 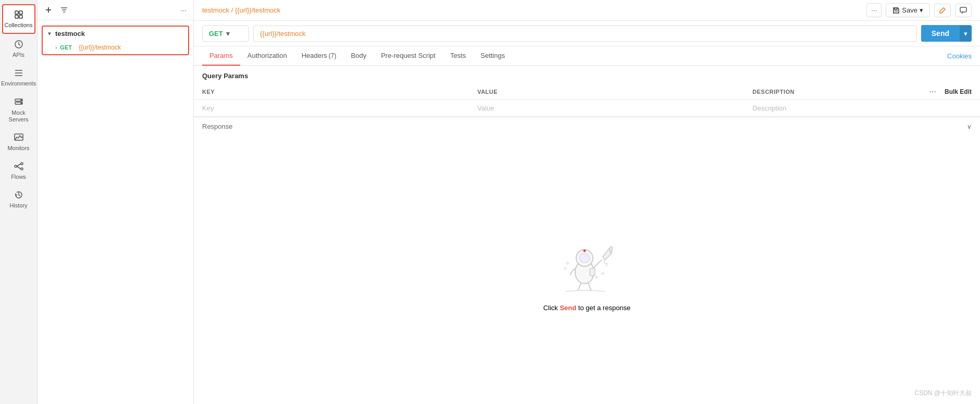 I want to click on tabs-bar: Params Authorization Headers (7) Body Pr…, so click(x=587, y=56).